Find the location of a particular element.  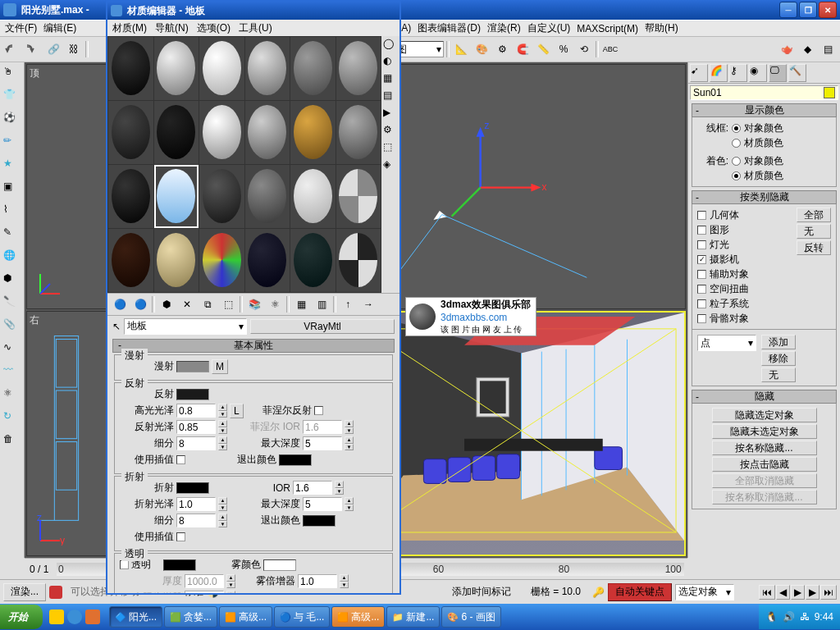

none2-button: 无 is located at coordinates (778, 375).